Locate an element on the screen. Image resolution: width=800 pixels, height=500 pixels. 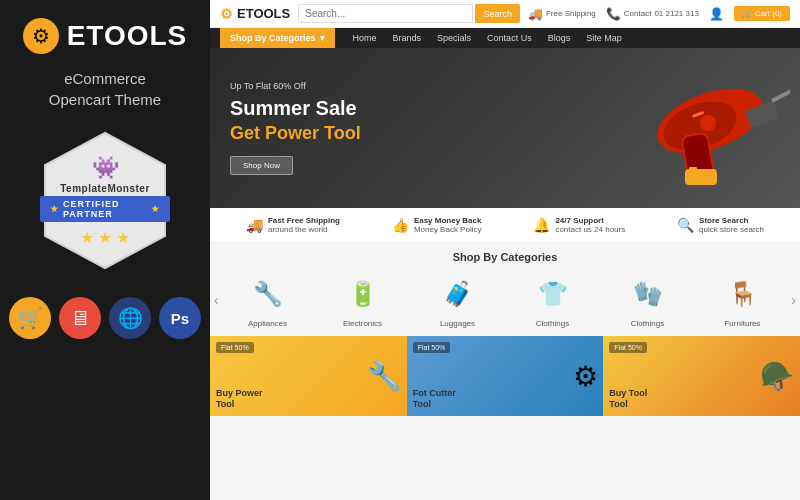
hexagon-wrap: 👾 TemplateMonster ★ CERTIFIED PARTNER ★ … is located at coordinates (105, 200).